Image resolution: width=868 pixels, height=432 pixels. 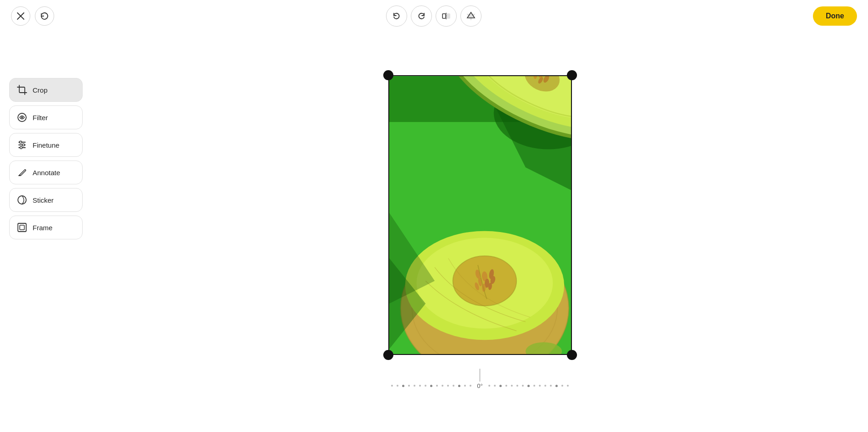 I want to click on sidebar: Crop Filter Finetune, so click(x=46, y=232).